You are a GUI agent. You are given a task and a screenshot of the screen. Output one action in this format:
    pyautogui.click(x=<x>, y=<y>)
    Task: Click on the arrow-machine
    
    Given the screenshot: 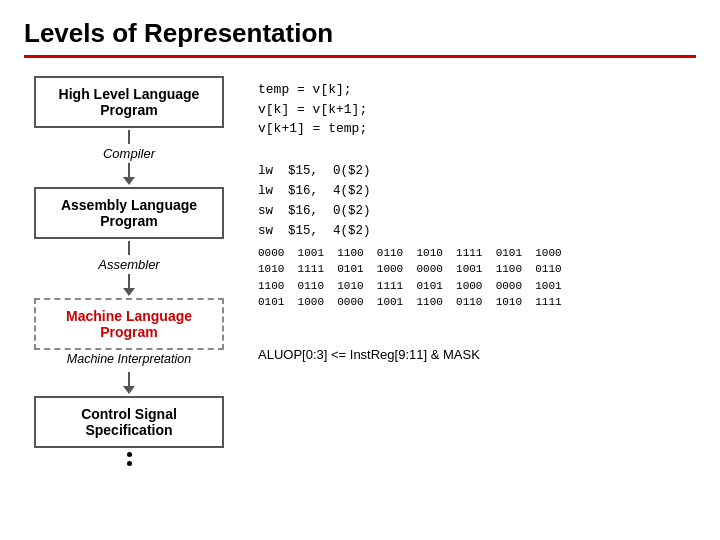 What is the action you would take?
    pyautogui.click(x=129, y=383)
    